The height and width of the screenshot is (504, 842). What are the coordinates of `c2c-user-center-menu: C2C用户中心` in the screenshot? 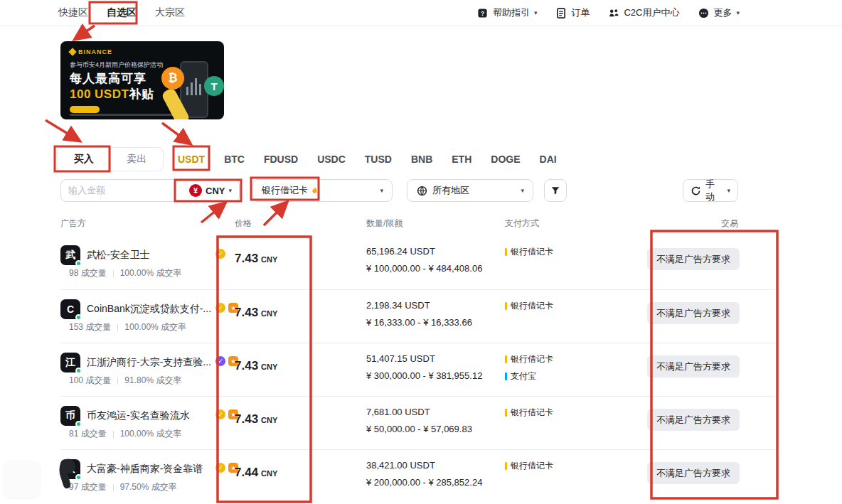 It's located at (644, 13).